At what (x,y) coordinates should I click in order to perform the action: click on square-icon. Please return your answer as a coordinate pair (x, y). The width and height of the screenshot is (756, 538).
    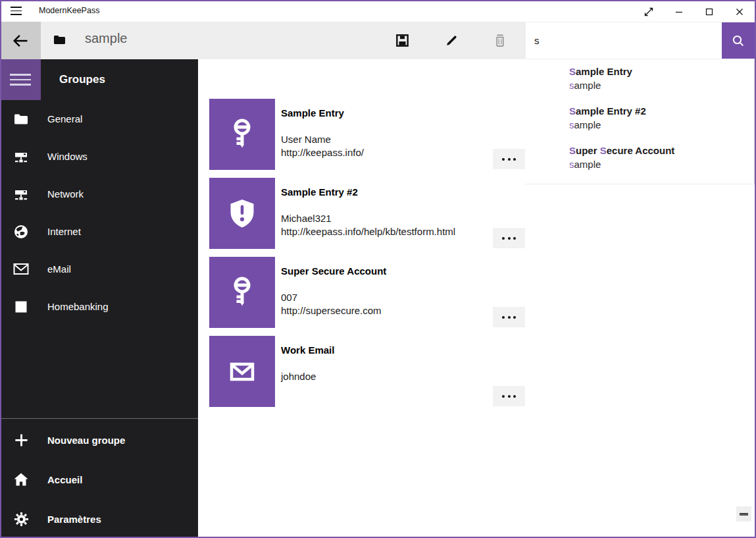
    Looking at the image, I should click on (21, 307).